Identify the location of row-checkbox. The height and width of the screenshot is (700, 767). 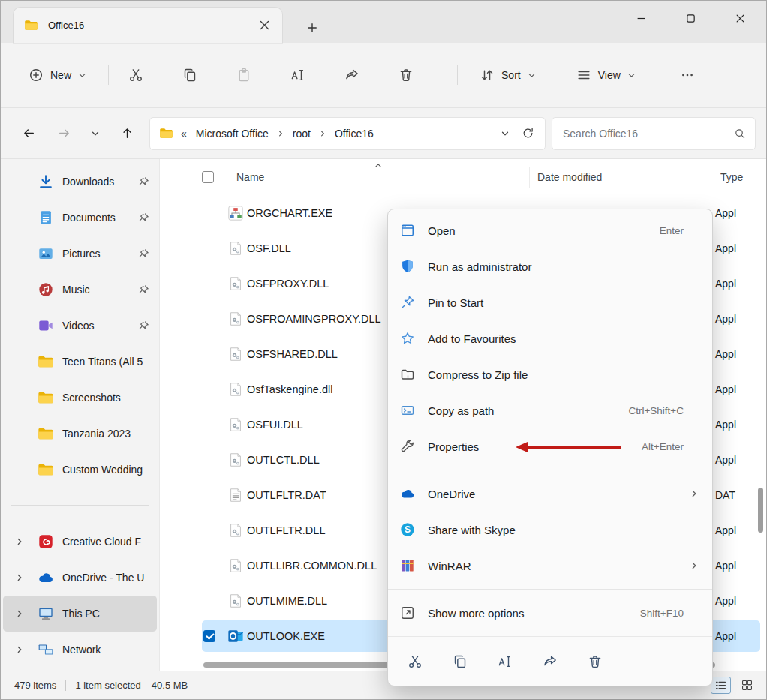
(209, 636).